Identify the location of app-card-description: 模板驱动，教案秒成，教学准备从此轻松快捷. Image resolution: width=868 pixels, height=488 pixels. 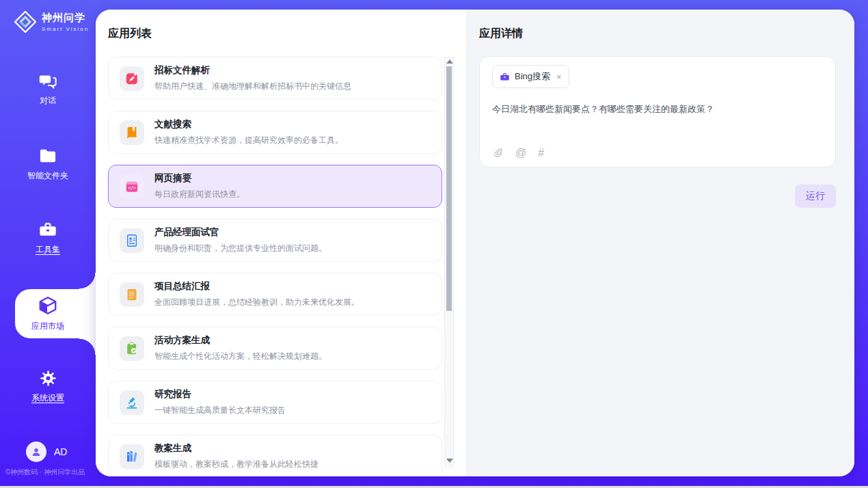
(236, 465).